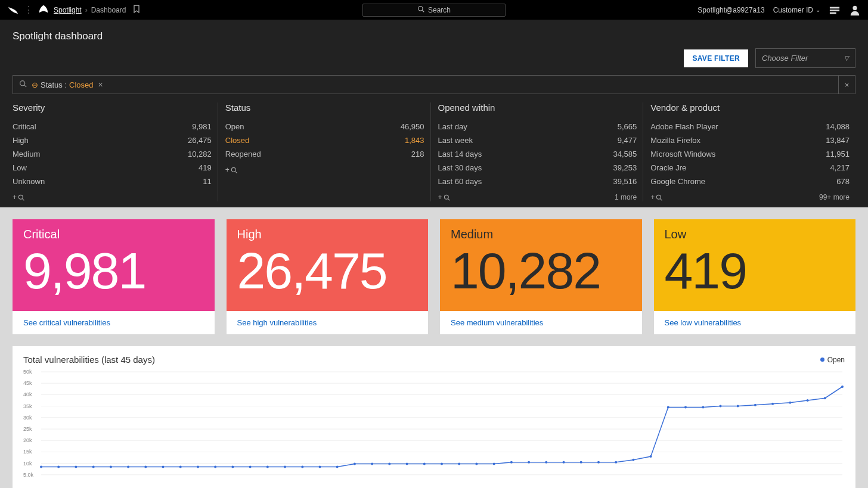  What do you see at coordinates (324, 152) in the screenshot?
I see `facet-status: Status Open46,950Closed1,843Reopened218 …` at bounding box center [324, 152].